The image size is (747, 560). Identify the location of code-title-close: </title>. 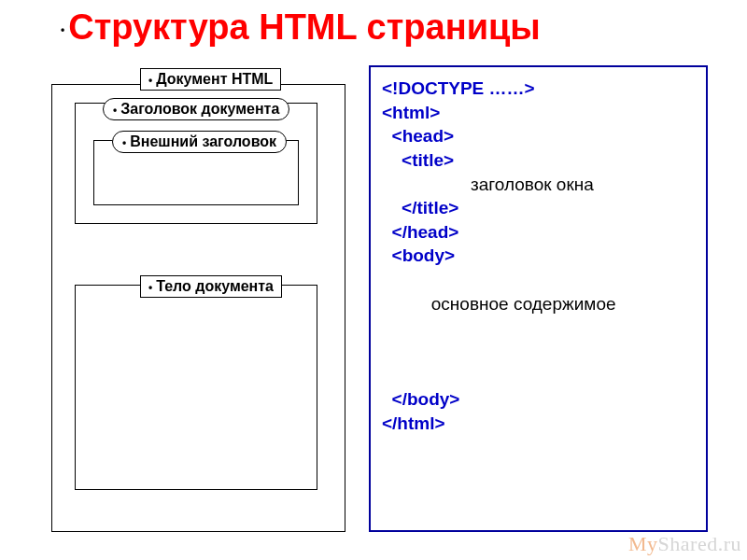
(420, 207).